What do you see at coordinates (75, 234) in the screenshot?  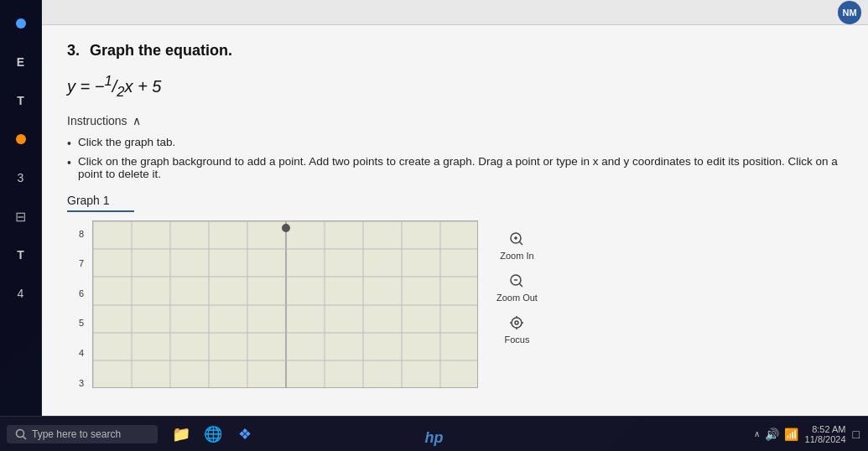 I see `y-label-8: 8` at bounding box center [75, 234].